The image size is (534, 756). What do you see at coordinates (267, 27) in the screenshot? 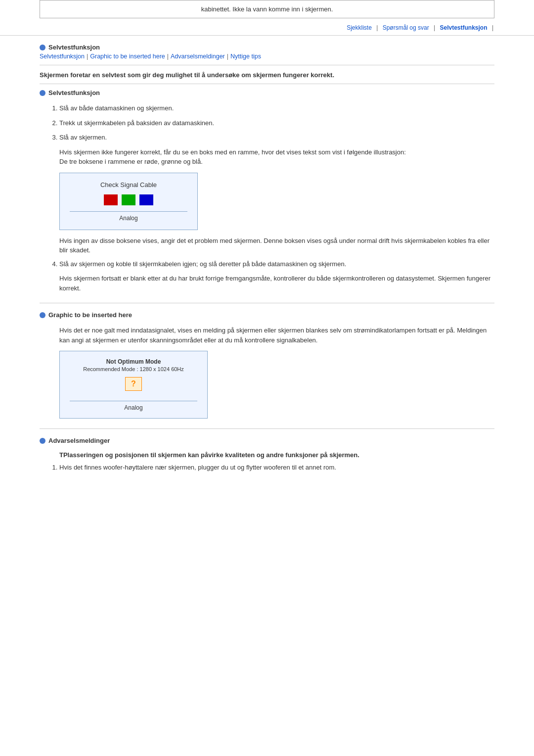
I see `nav-bar: Sjekkliste | Spørsmål og svar | Selvtest…` at bounding box center [267, 27].